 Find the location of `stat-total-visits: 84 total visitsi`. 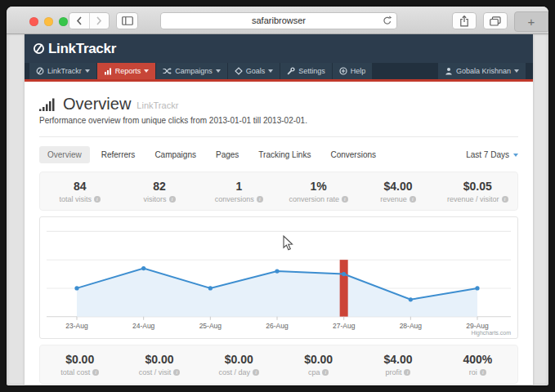

stat-total-visits: 84 total visitsi is located at coordinates (80, 191).